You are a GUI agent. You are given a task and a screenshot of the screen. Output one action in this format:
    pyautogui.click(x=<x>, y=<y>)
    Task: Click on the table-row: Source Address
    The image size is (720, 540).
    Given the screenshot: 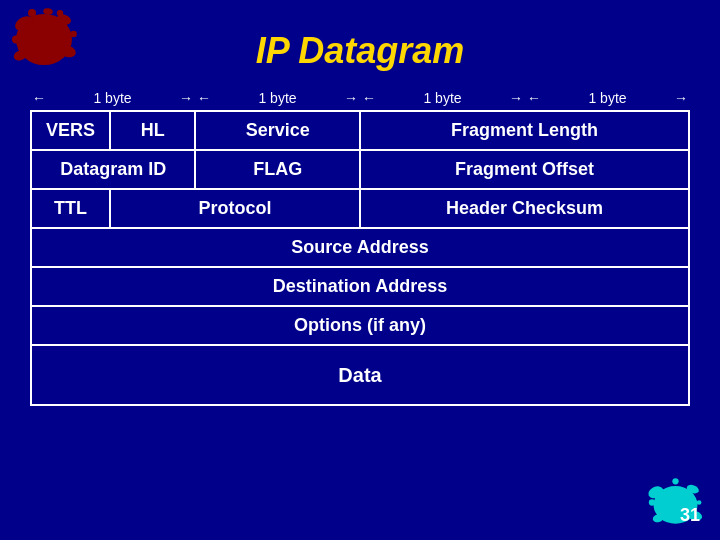 What is the action you would take?
    pyautogui.click(x=360, y=248)
    